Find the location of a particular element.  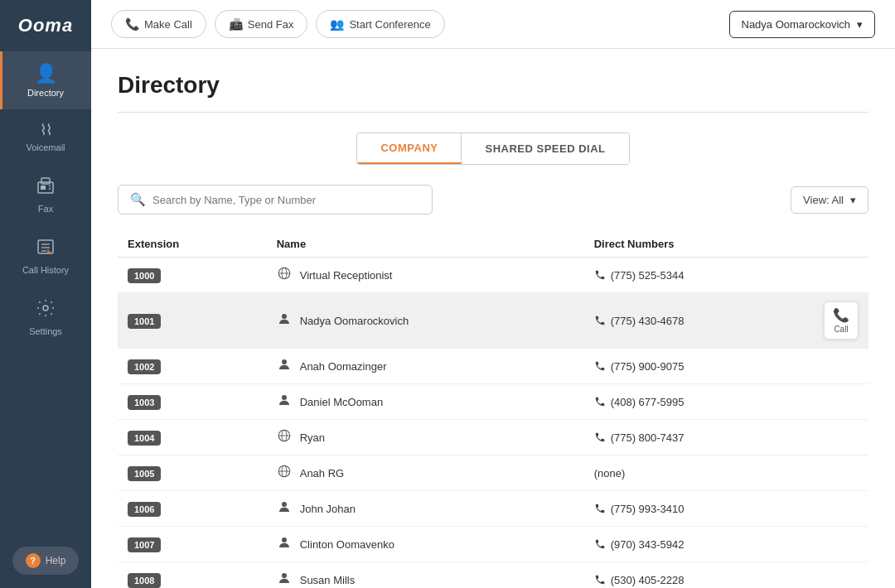

cell-name: Susan Mills is located at coordinates (426, 576).